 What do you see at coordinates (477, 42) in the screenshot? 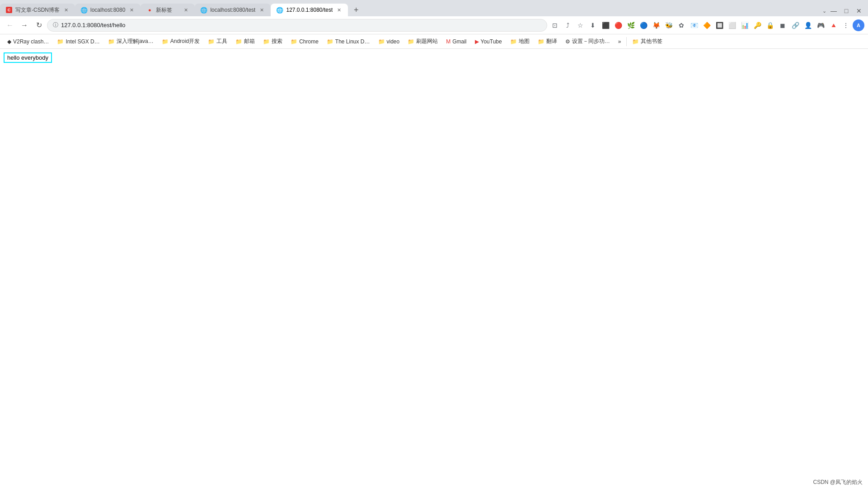
I see `bookmark-youtube-icon: ▶` at bounding box center [477, 42].